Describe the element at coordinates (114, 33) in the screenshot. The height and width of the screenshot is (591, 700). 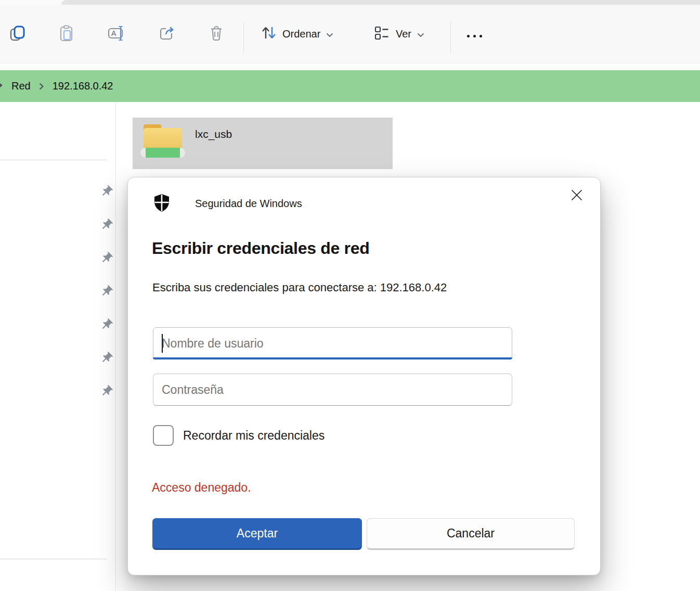
I see `svg-text: A` at that location.